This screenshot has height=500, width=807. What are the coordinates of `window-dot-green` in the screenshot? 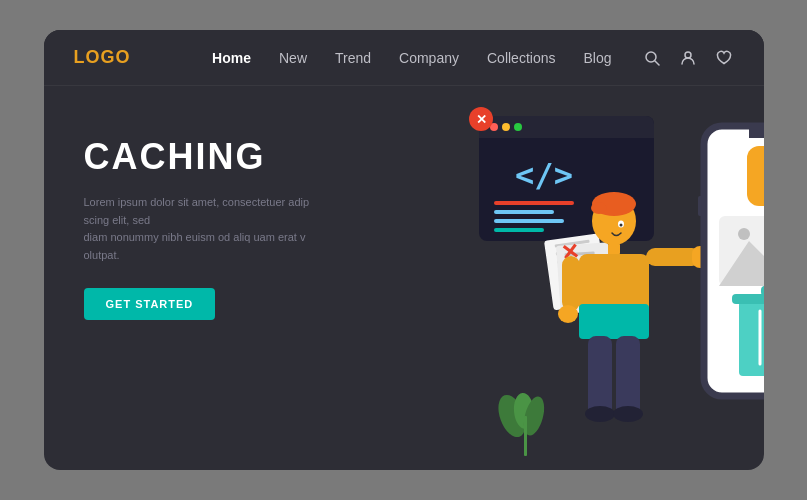 It's located at (518, 127).